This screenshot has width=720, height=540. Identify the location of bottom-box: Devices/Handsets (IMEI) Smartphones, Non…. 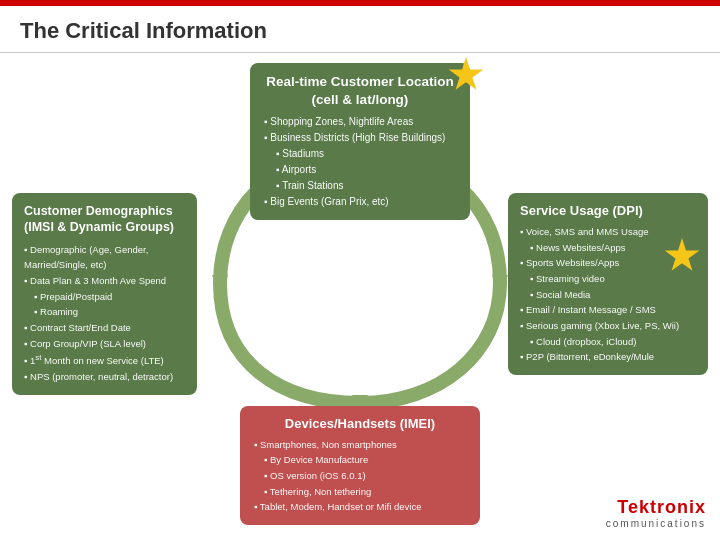
(360, 466).